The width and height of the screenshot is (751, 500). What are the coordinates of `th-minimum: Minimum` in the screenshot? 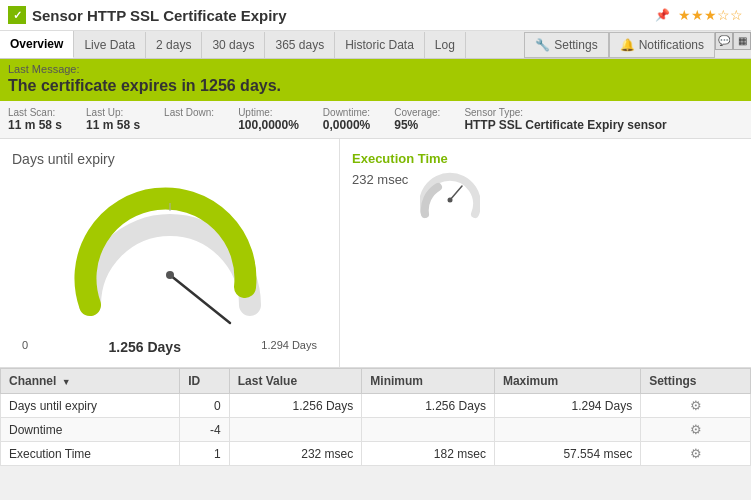 It's located at (428, 382).